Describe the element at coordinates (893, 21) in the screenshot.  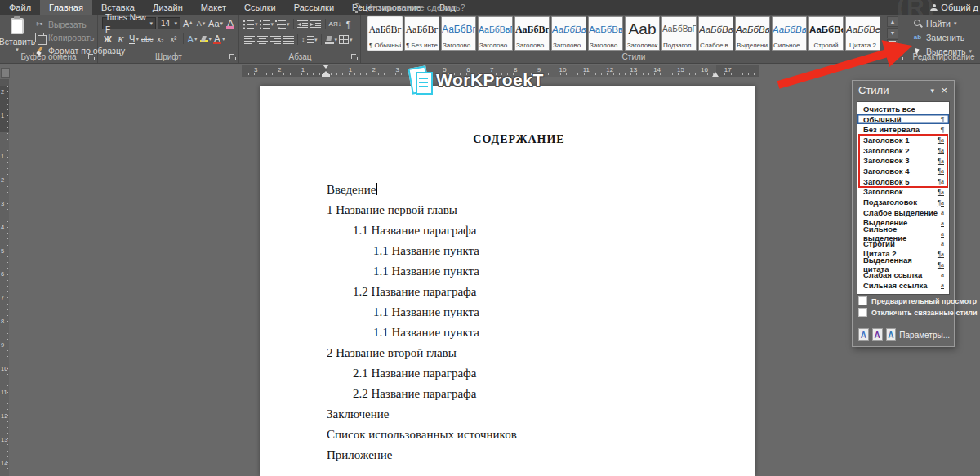
I see `gallery-scroll-up-button: ▲` at that location.